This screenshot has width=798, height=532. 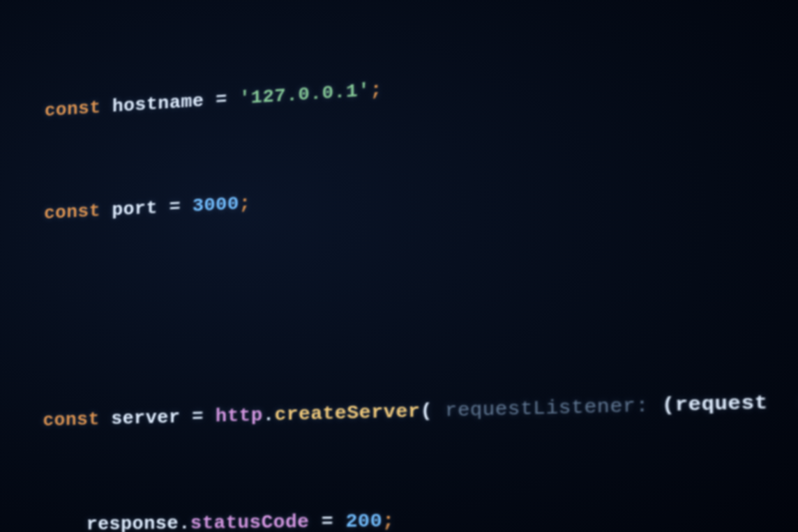 I want to click on object-http: http, so click(x=239, y=416).